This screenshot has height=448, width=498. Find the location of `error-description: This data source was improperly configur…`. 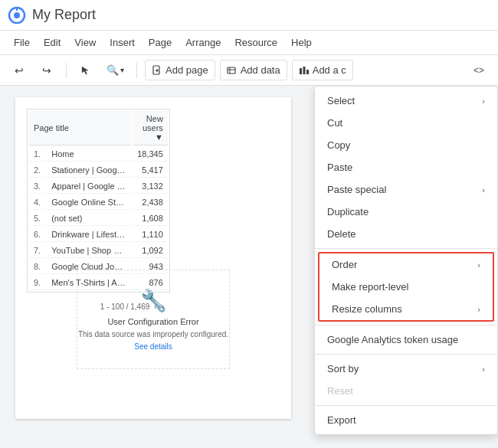

error-description: This data source was improperly configur… is located at coordinates (153, 334).